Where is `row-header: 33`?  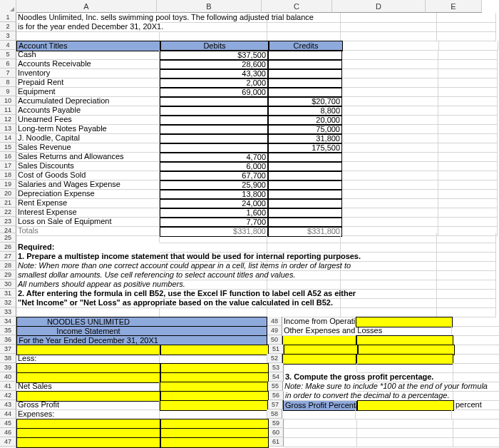
row-header: 33 is located at coordinates (9, 312).